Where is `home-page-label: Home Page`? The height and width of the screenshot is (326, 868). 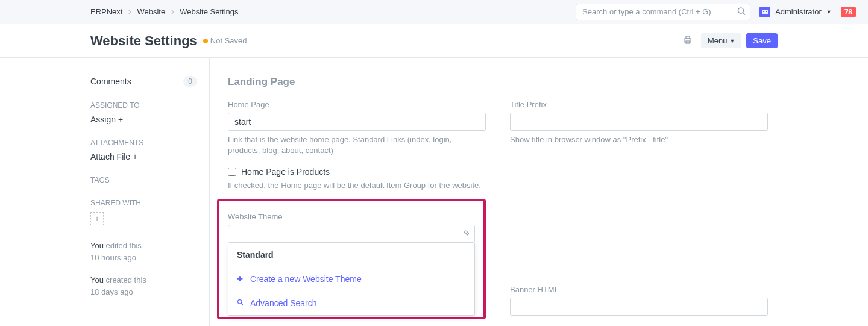 home-page-label: Home Page is located at coordinates (357, 105).